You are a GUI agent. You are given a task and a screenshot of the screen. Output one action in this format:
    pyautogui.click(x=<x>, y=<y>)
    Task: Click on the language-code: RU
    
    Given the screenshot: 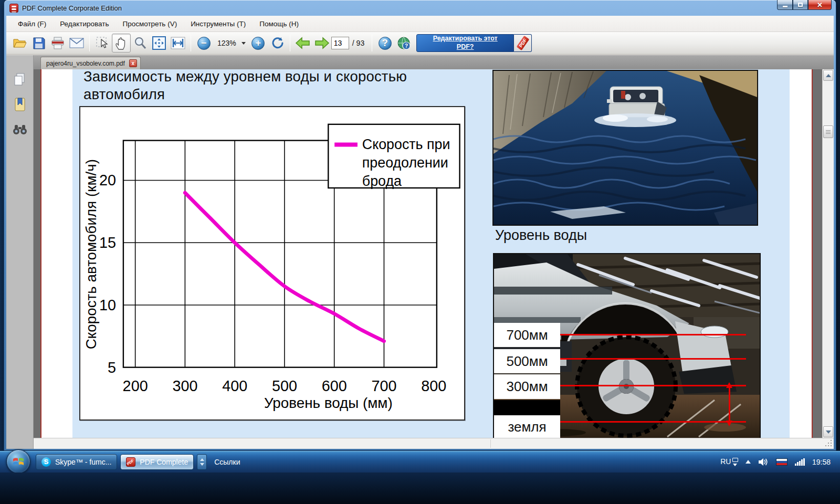 What is the action you would take?
    pyautogui.click(x=726, y=461)
    